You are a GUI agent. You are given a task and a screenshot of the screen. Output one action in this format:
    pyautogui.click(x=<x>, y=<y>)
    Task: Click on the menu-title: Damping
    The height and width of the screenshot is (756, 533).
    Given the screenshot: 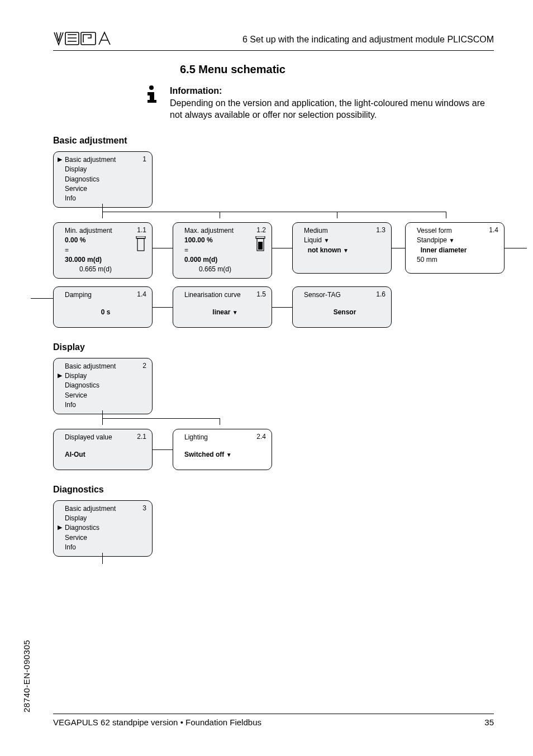 What is the action you would take?
    pyautogui.click(x=106, y=295)
    